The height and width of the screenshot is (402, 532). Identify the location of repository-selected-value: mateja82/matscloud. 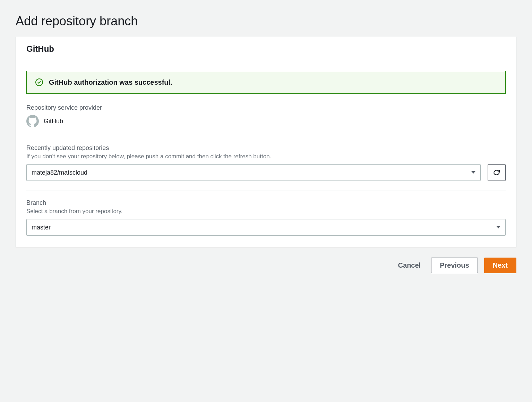
(60, 173).